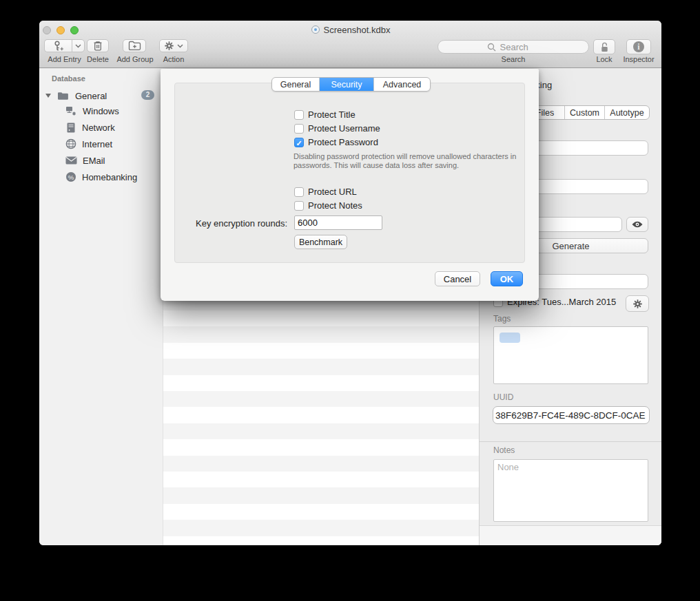  What do you see at coordinates (570, 442) in the screenshot?
I see `divider` at bounding box center [570, 442].